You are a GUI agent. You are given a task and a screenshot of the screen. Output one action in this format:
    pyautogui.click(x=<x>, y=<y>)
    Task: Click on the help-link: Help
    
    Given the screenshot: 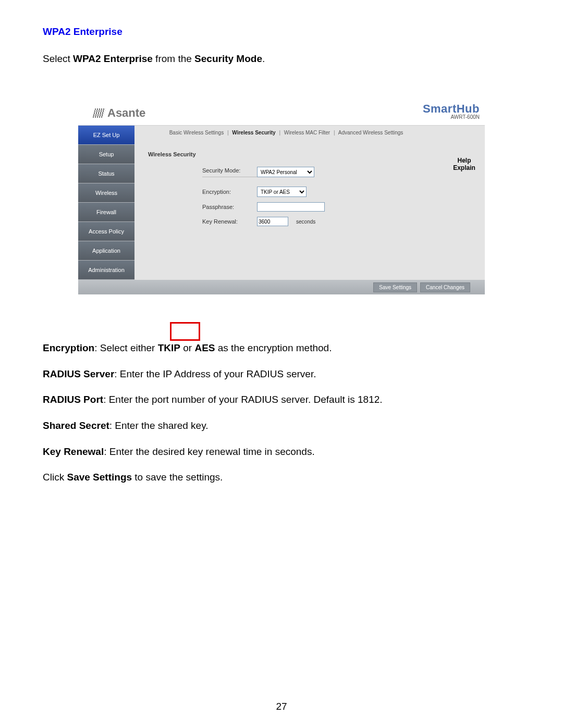 What is the action you would take?
    pyautogui.click(x=464, y=161)
    